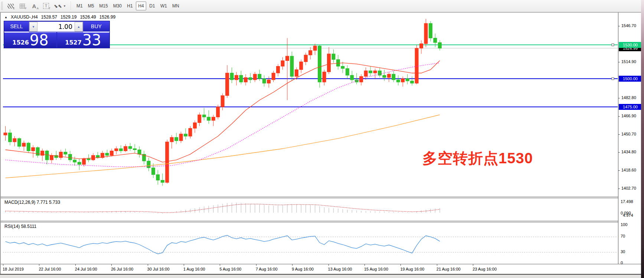  What do you see at coordinates (629, 98) in the screenshot?
I see `price-tick-label: 1482.80` at bounding box center [629, 98].